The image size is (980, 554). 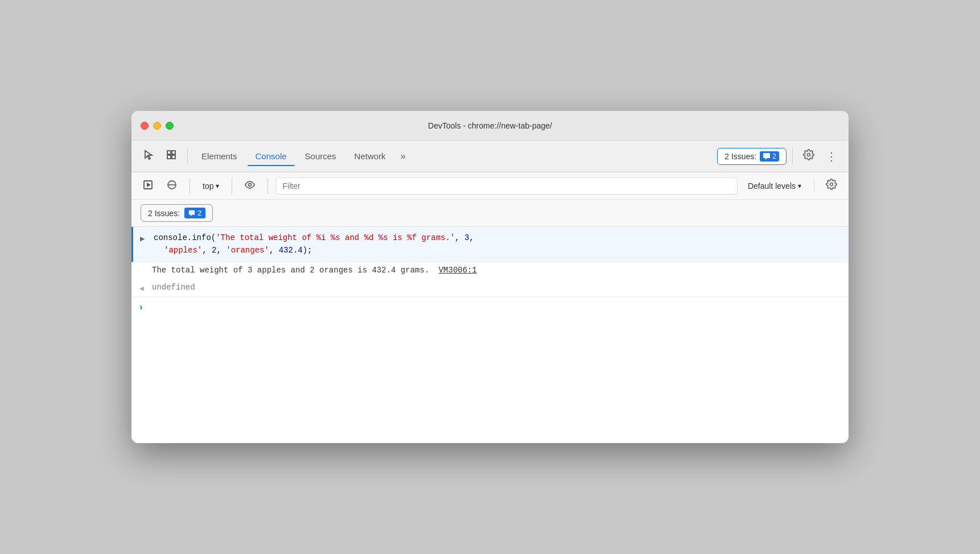 What do you see at coordinates (149, 156) in the screenshot?
I see `cursor-tool-button` at bounding box center [149, 156].